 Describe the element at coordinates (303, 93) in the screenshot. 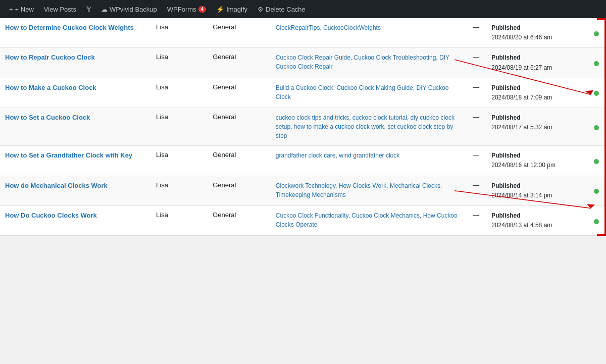

I see `table-row: How to Make a Cuckoo ClockLisaGeneralBui…` at that location.